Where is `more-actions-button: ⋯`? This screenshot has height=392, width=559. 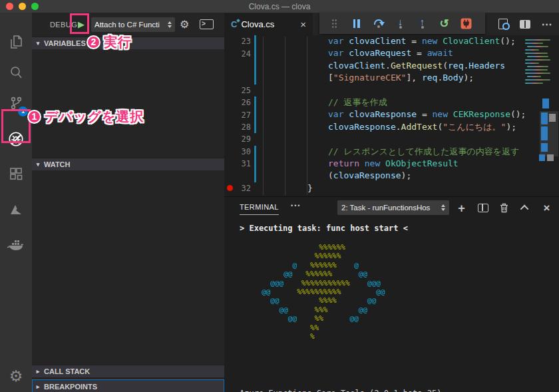
more-actions-button: ⋯ is located at coordinates (547, 24).